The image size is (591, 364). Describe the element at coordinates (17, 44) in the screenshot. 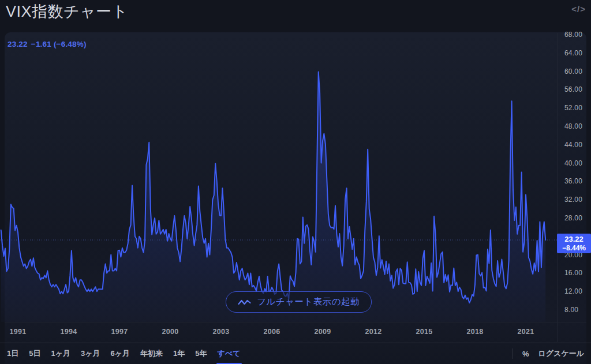

I see `legend-price: 23.22` at that location.